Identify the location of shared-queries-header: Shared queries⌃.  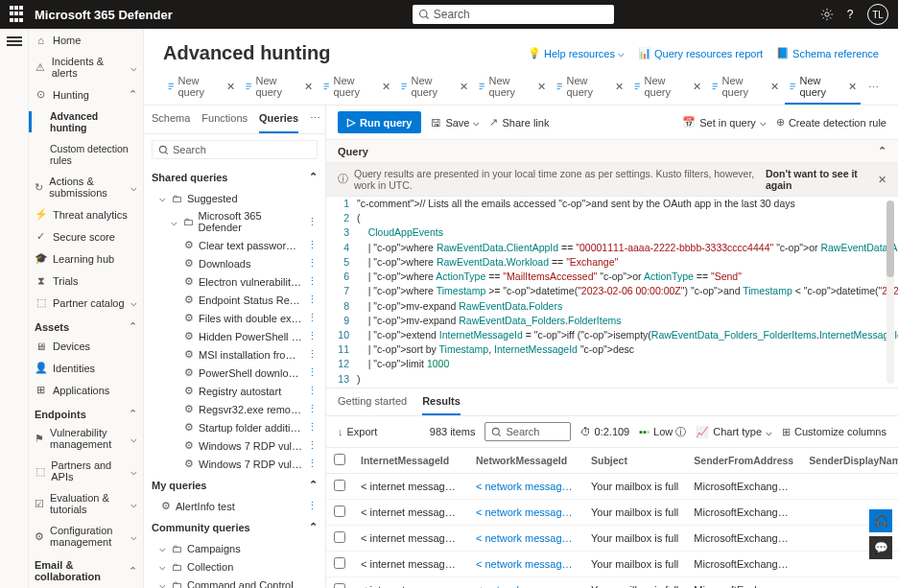
(234, 176).